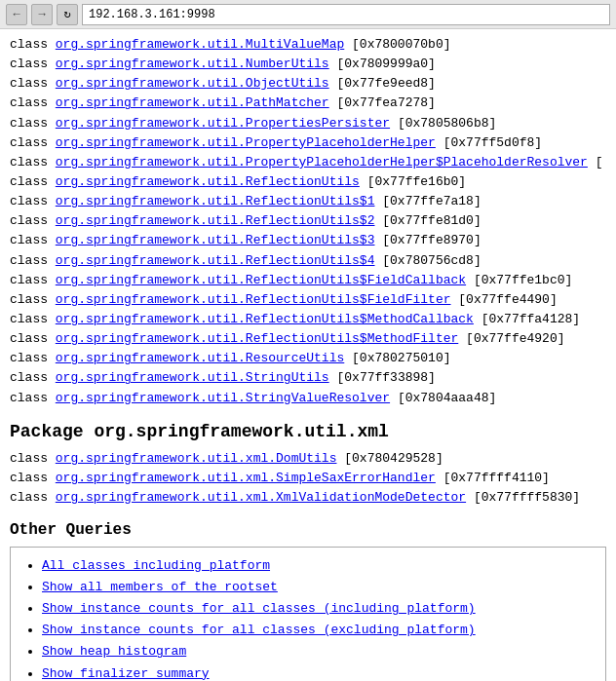 This screenshot has height=681, width=616. I want to click on list-item: Show all members of the rootset, so click(318, 587).